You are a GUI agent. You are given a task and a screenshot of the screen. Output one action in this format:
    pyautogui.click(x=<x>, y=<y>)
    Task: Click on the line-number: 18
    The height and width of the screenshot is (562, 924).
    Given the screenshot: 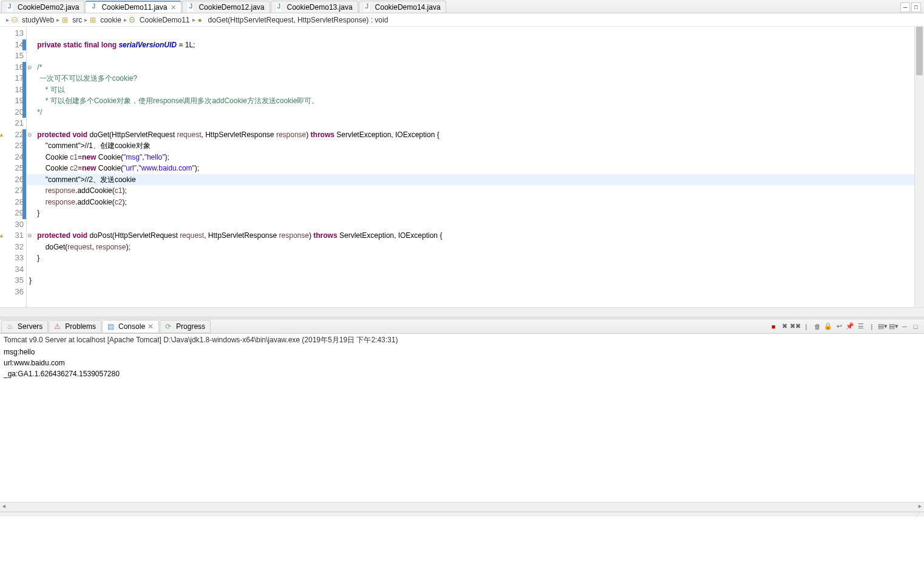 What is the action you would take?
    pyautogui.click(x=13, y=90)
    